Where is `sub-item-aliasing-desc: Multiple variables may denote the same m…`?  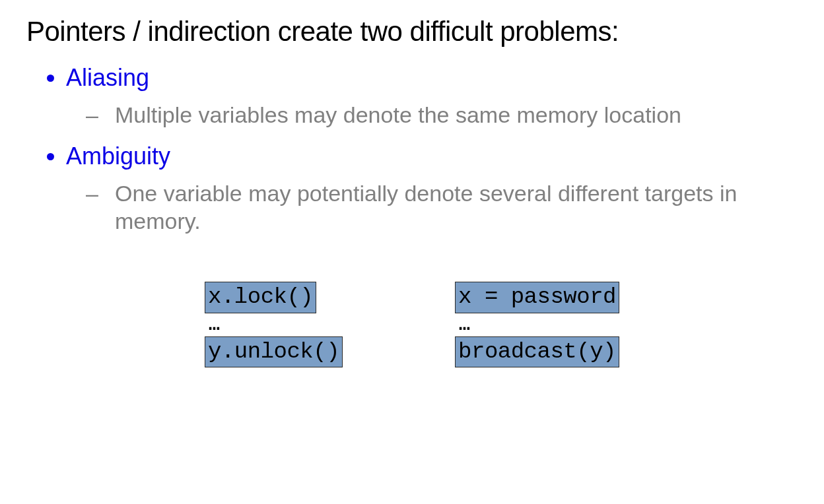
sub-item-aliasing-desc: Multiple variables may denote the same m… is located at coordinates (442, 115).